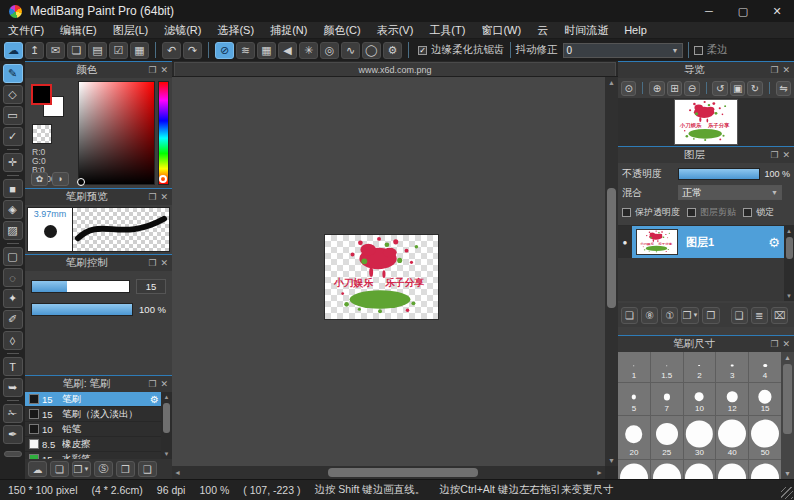 The image size is (794, 500). Describe the element at coordinates (692, 88) in the screenshot. I see `zoom-out-icon: ⊖` at that location.